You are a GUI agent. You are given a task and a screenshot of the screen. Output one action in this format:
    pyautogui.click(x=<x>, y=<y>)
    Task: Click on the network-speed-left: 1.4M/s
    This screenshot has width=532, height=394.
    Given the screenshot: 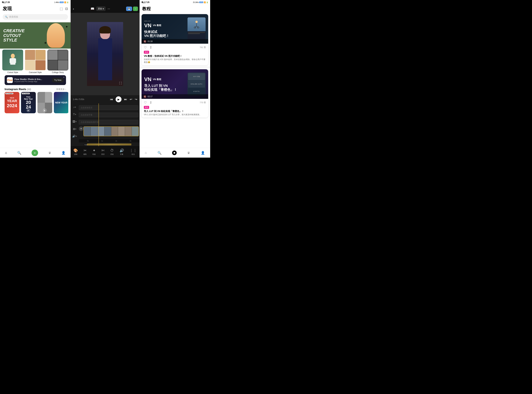 What is the action you would take?
    pyautogui.click(x=57, y=2)
    